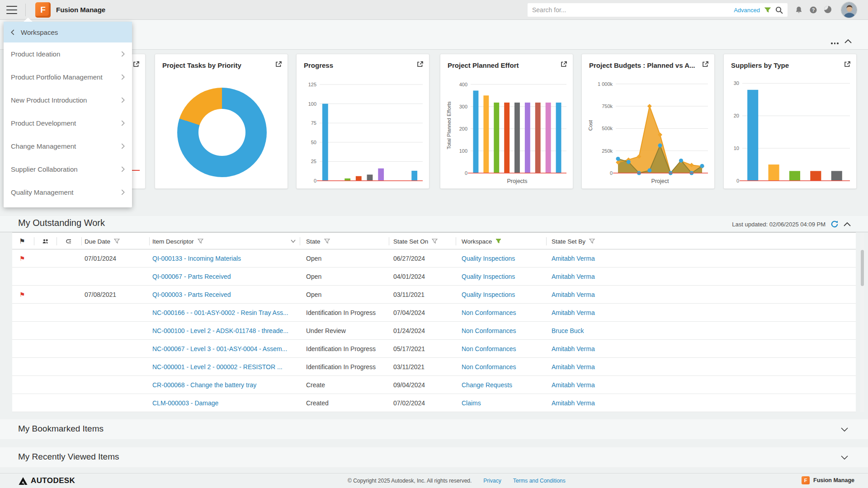  Describe the element at coordinates (863, 323) in the screenshot. I see `table-scrollbar` at that location.